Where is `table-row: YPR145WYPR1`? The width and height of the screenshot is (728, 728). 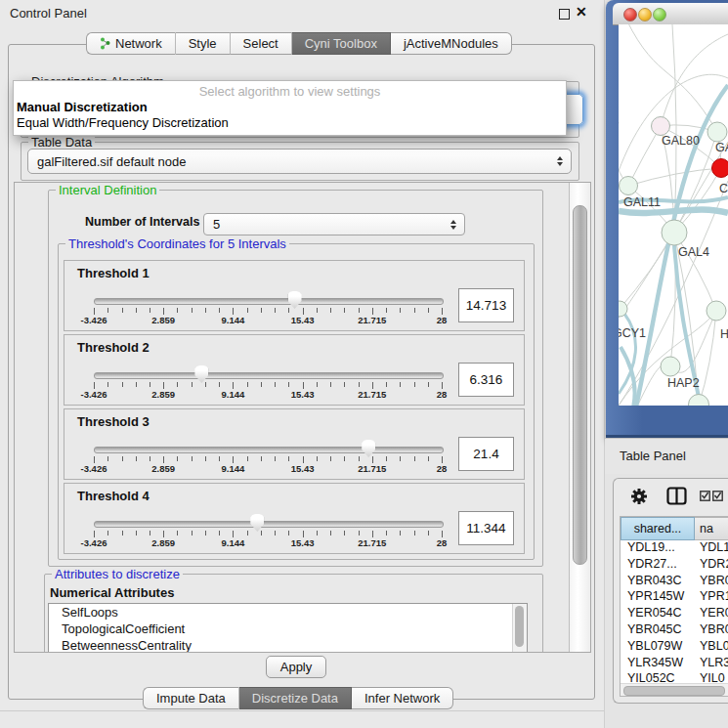
table-row: YPR145WYPR1 is located at coordinates (674, 598).